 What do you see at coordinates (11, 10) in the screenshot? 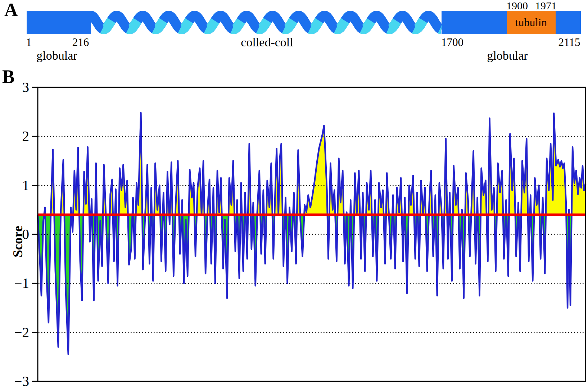
I see `panel-a-label: A` at bounding box center [11, 10].